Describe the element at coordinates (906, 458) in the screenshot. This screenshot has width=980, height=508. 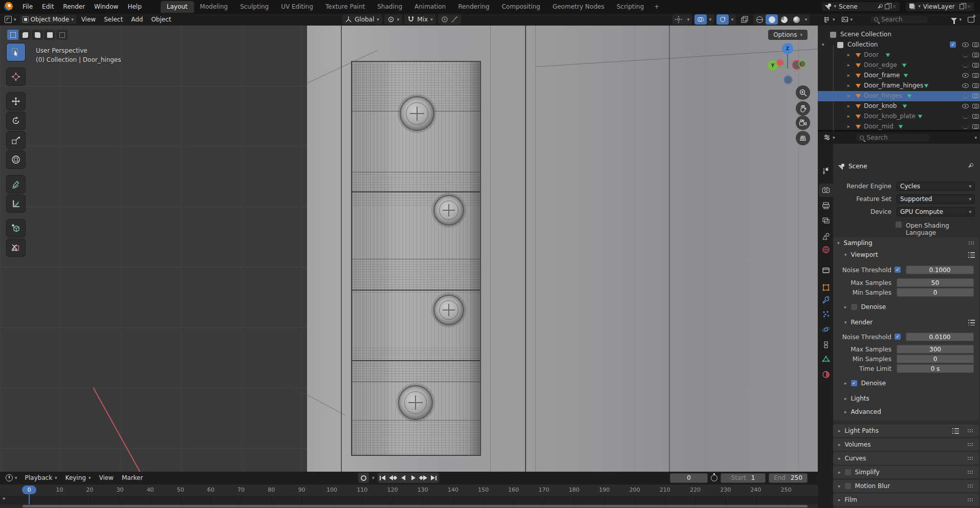
I see `panel-curves: ▸Curves` at that location.